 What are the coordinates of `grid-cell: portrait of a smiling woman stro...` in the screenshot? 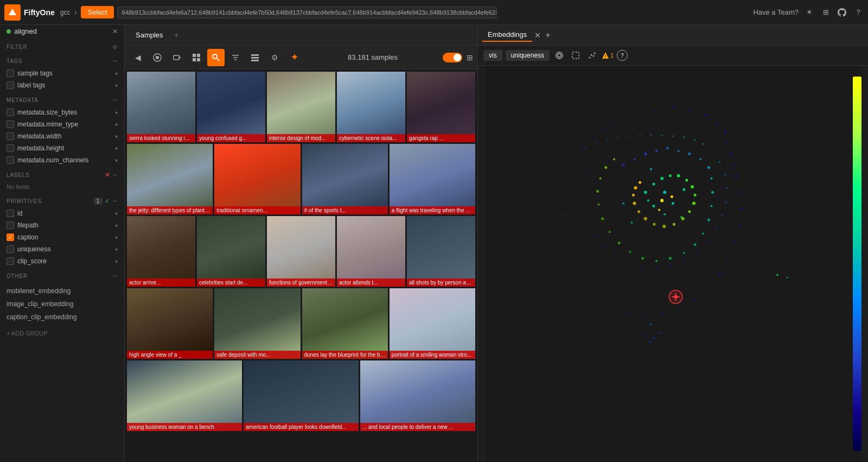 It's located at (432, 324).